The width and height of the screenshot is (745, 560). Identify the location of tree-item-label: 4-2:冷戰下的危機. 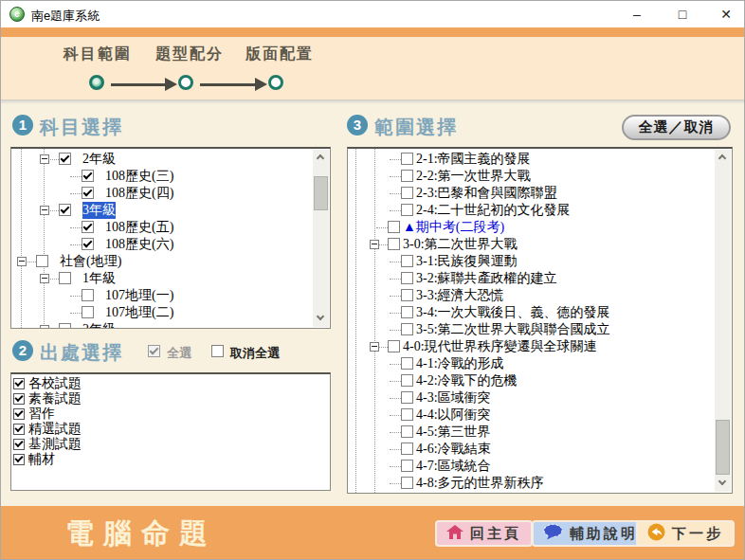
(466, 381).